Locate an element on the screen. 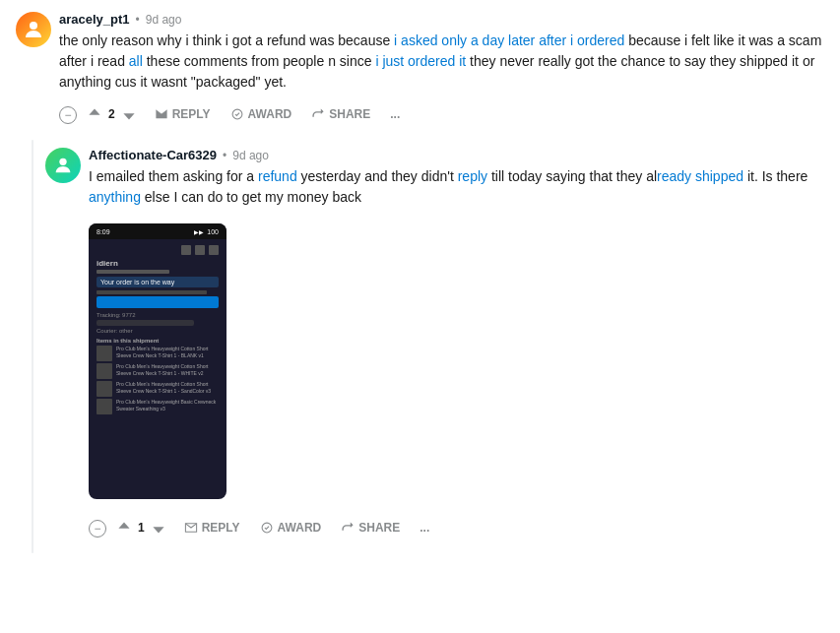 This screenshot has width=840, height=633. comment-1-header: aracely_pt1 • 9d ago is located at coordinates (441, 20).